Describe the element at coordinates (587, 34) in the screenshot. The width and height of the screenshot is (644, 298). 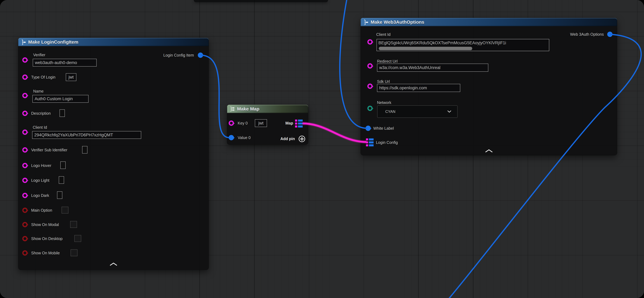
I see `output-pin-label: Web 3Auth Options` at that location.